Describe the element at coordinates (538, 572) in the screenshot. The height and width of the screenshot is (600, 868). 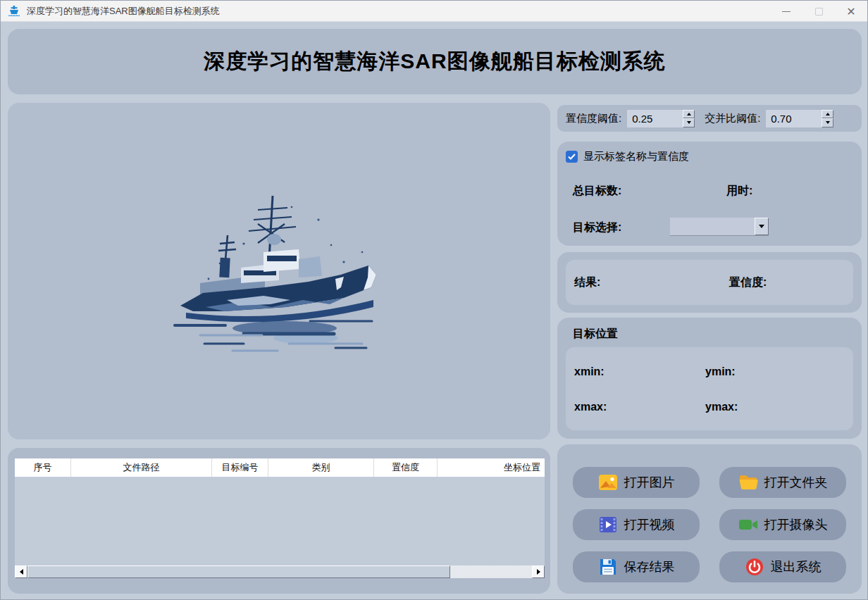
I see `arrow-right-icon` at that location.